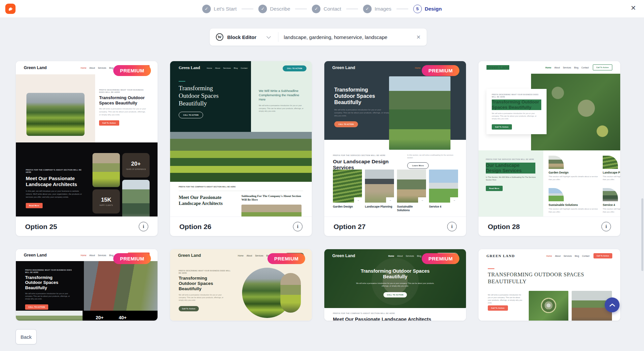  What do you see at coordinates (121, 286) in the screenshot?
I see `street-garden-photo` at bounding box center [121, 286].